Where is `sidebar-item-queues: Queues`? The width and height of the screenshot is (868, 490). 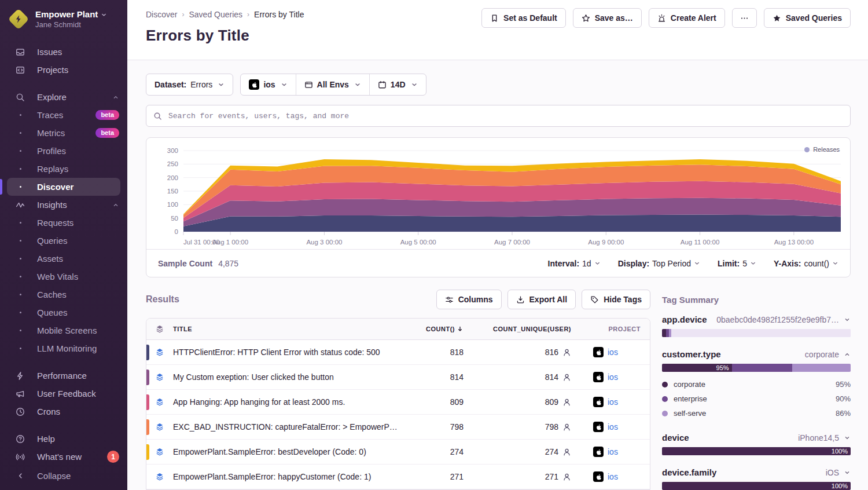
sidebar-item-queues: Queues is located at coordinates (64, 313).